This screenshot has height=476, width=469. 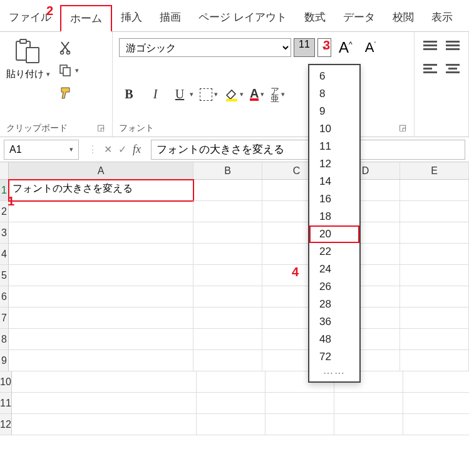 I want to click on row-header: 7, so click(x=4, y=318).